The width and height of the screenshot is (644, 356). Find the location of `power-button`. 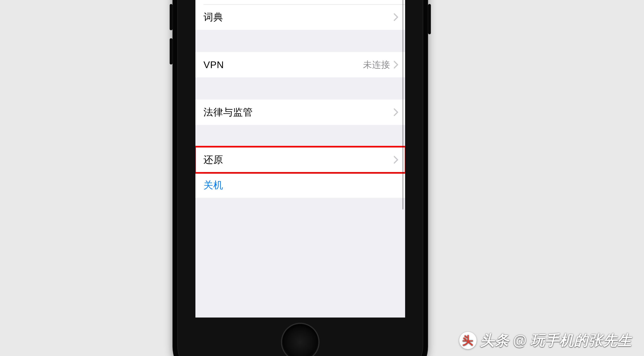

power-button is located at coordinates (430, 19).